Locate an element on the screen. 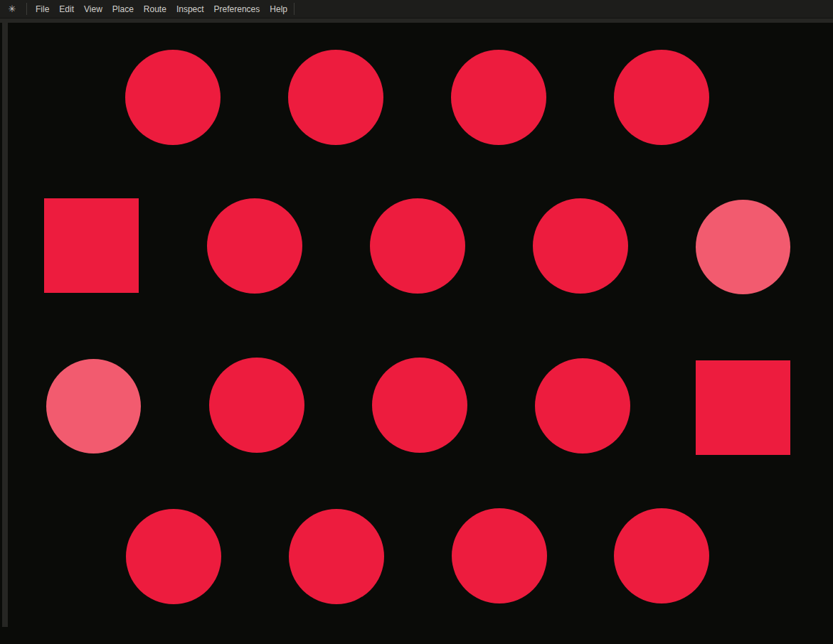 This screenshot has height=644, width=833. pad-circle-r4c4 is located at coordinates (499, 556).